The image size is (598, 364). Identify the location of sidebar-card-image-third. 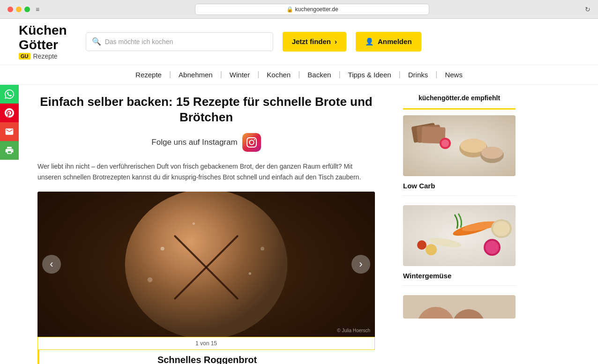
(459, 307).